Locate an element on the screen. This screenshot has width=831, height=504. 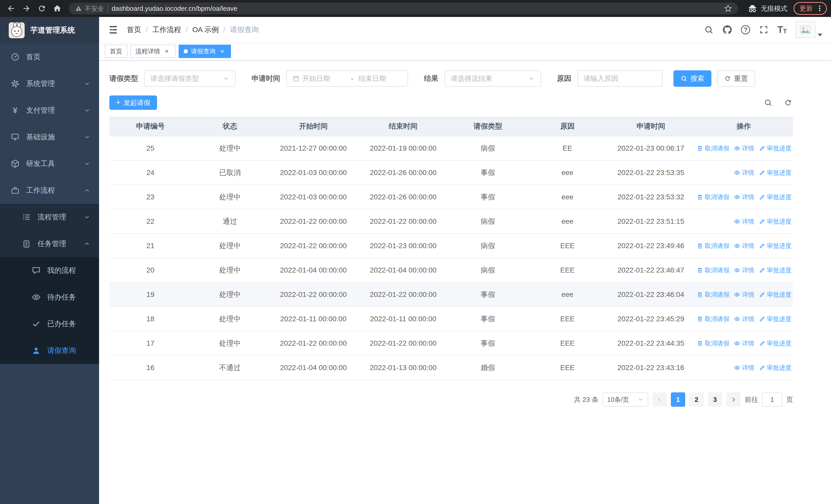
search-icon is located at coordinates (709, 30).